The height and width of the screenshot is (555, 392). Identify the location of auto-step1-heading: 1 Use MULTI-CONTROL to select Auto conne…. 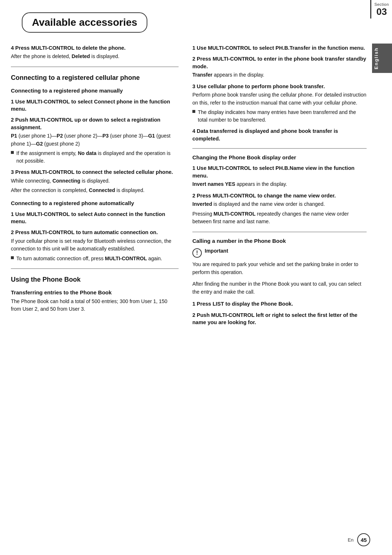
(95, 218).